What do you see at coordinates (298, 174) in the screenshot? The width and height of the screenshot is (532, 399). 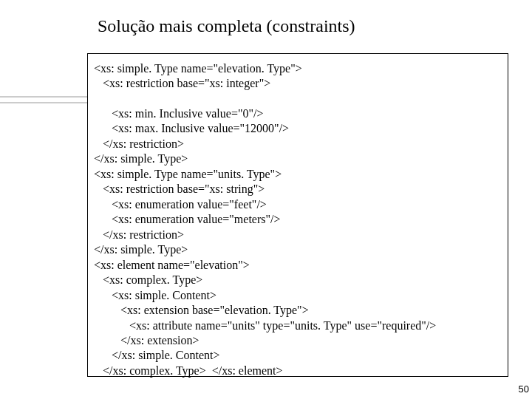 I see `code-line: <xs: simple. Type name="units. Type">` at bounding box center [298, 174].